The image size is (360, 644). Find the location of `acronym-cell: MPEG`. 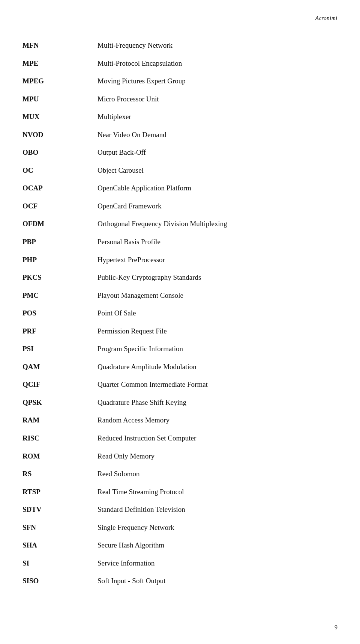

acronym-cell: MPEG is located at coordinates (60, 81).